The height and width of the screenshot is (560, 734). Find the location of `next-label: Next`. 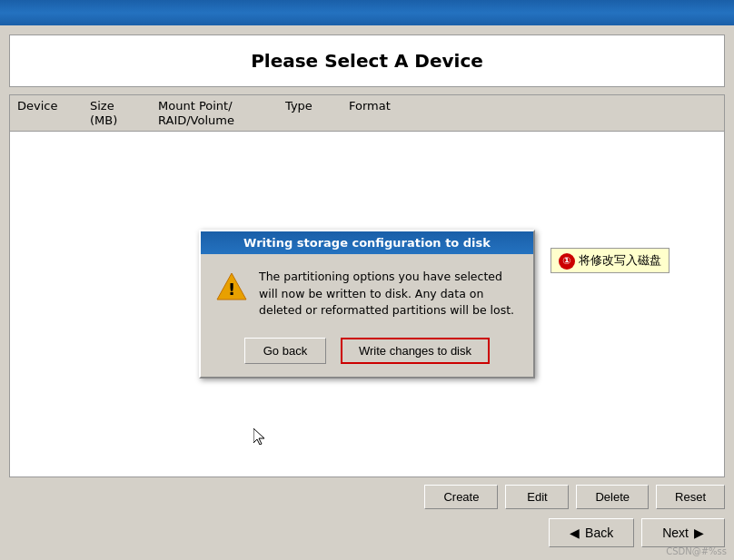

next-label: Next is located at coordinates (676, 533).